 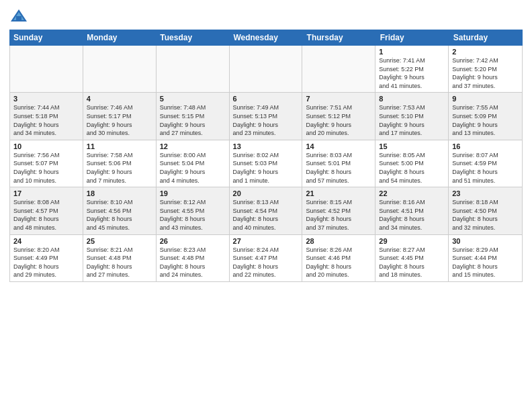 I want to click on day-cell-1: 1Sunrise: 7:41 AM Sunset: 5:22 PM Daylig…, so click(x=412, y=68).